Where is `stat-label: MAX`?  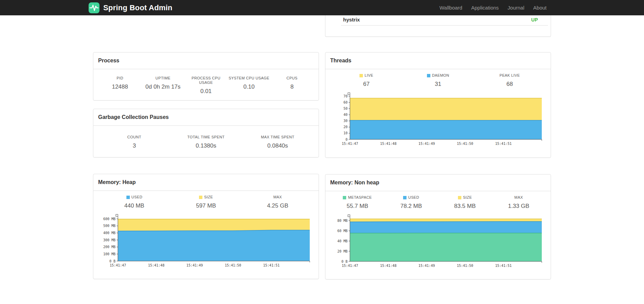 stat-label: MAX is located at coordinates (277, 197).